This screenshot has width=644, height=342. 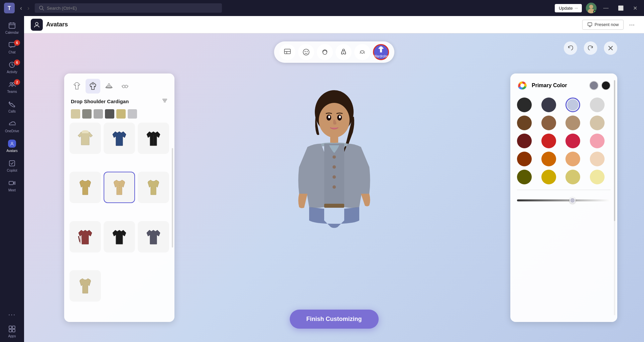 I want to click on toolbar-face-button, so click(x=306, y=52).